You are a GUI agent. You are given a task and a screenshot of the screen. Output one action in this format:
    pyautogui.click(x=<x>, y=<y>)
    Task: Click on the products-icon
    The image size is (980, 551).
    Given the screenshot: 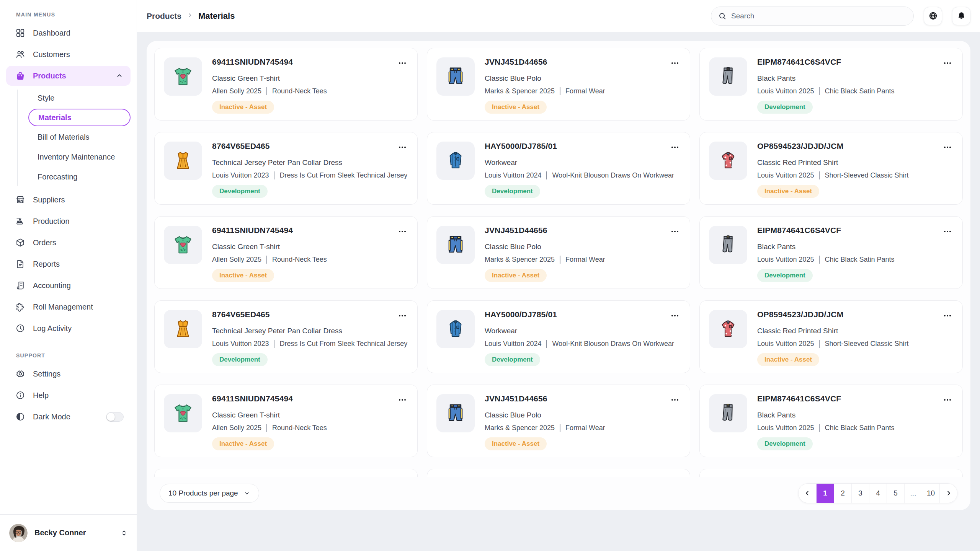 What is the action you would take?
    pyautogui.click(x=20, y=76)
    